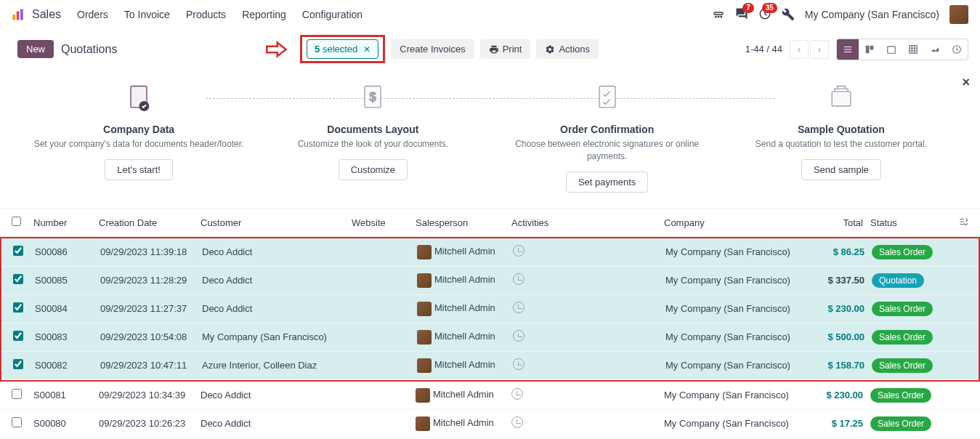 Image resolution: width=980 pixels, height=439 pixels. What do you see at coordinates (46, 15) in the screenshot?
I see `app-name: Sales` at bounding box center [46, 15].